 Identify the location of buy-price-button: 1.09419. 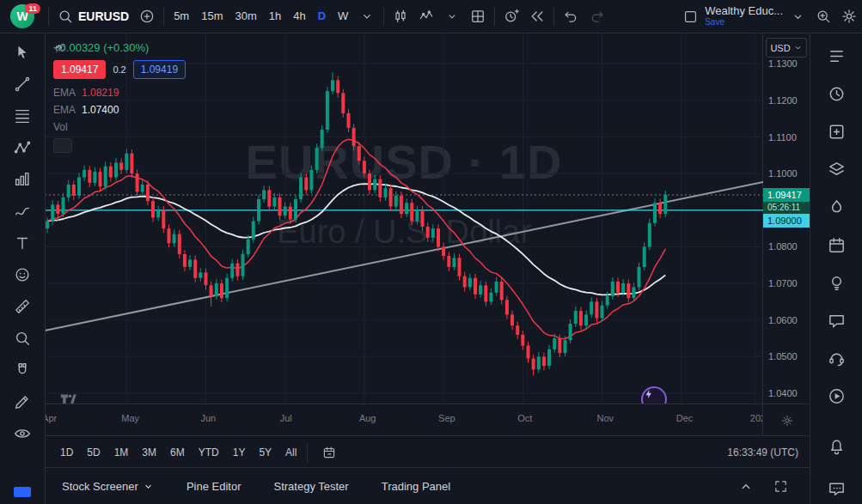
(160, 70).